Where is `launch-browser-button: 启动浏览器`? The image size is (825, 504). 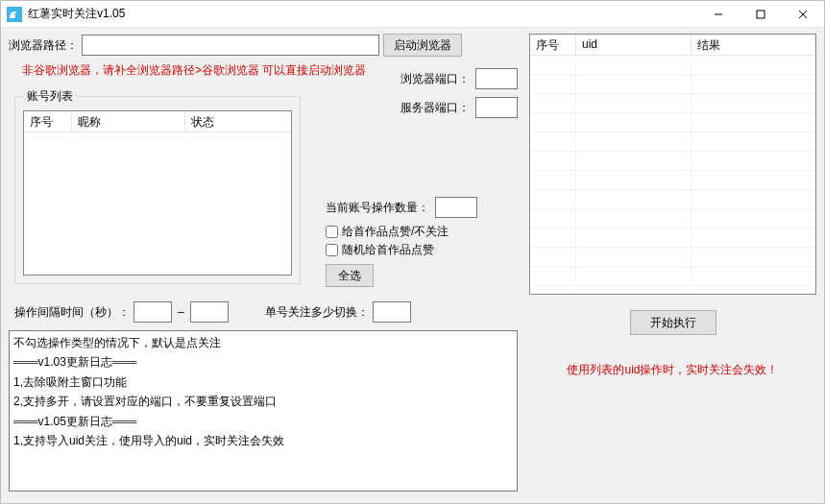
launch-browser-button: 启动浏览器 is located at coordinates (423, 45).